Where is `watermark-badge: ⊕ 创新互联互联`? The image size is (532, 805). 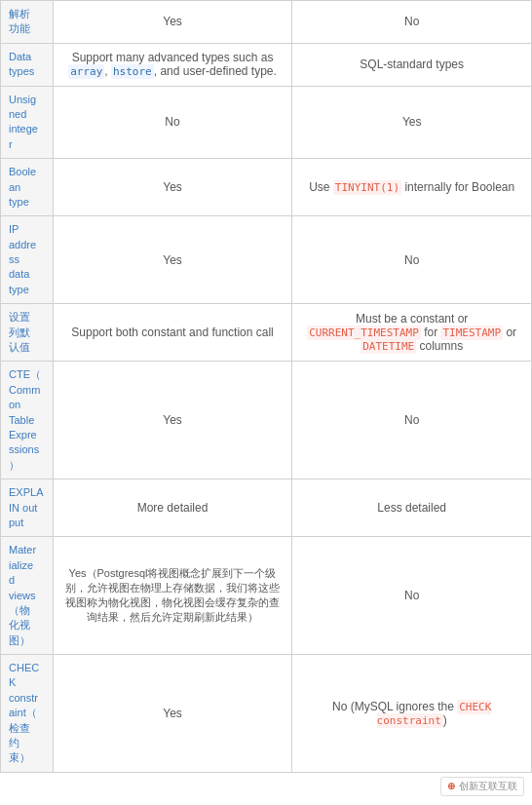
watermark-badge: ⊕ 创新互联互联 is located at coordinates (482, 786).